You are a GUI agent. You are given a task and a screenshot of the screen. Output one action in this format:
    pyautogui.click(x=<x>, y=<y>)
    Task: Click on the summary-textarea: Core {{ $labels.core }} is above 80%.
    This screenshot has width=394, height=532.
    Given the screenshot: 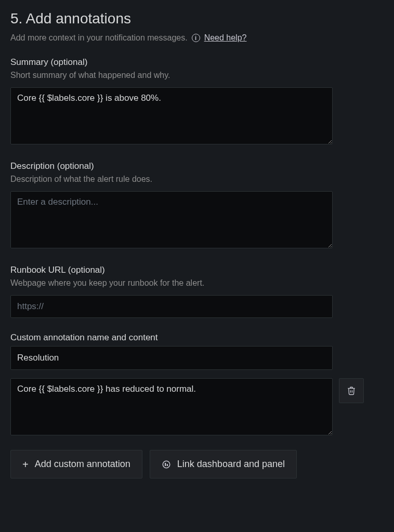 What is the action you would take?
    pyautogui.click(x=172, y=116)
    